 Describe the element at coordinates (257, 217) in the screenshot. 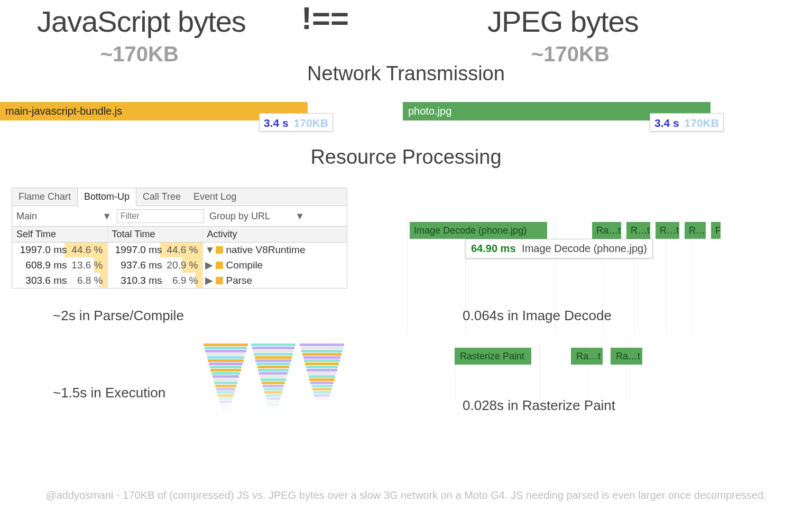

I see `group-select: Group by URL ▼` at that location.